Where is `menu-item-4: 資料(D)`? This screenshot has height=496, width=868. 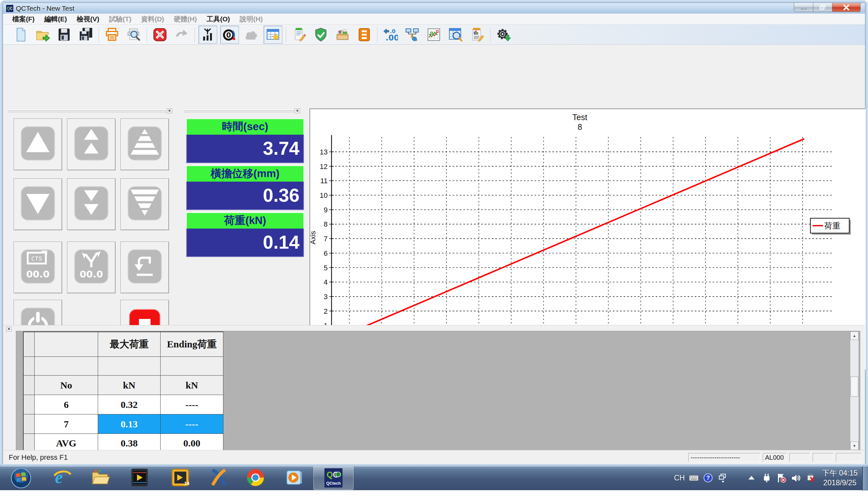
menu-item-4: 資料(D) is located at coordinates (153, 19).